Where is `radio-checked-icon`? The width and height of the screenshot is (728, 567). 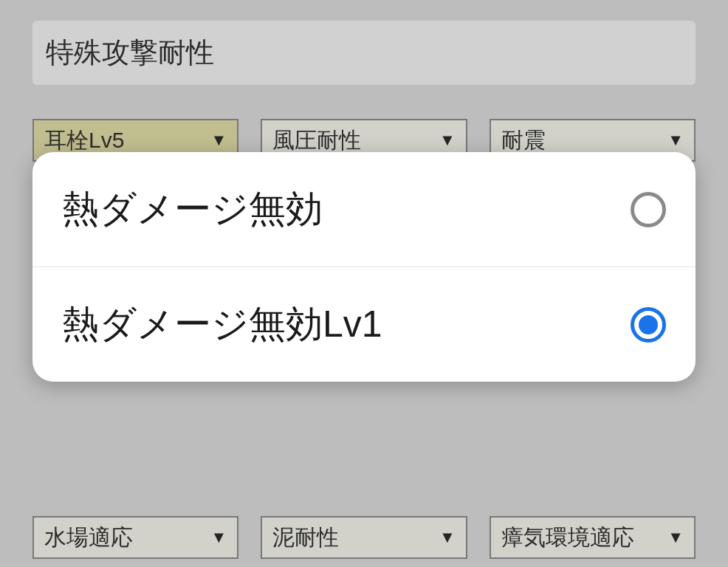 radio-checked-icon is located at coordinates (648, 325).